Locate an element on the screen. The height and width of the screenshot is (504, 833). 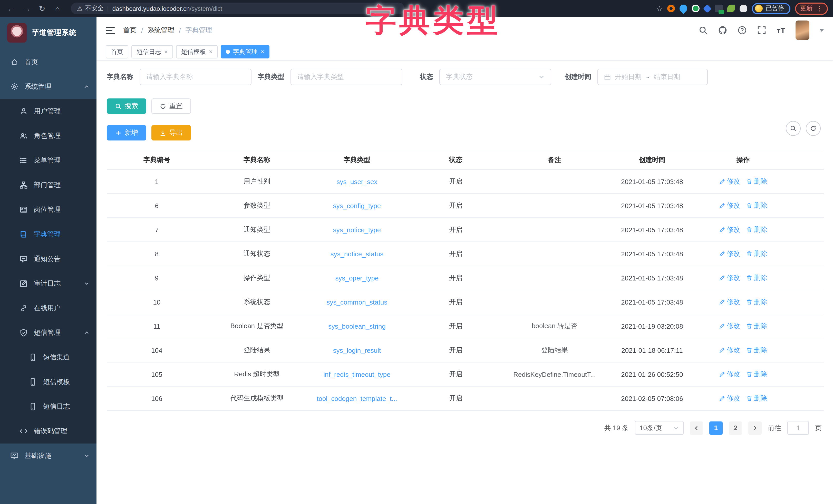
show-search-toggle-button is located at coordinates (793, 128).